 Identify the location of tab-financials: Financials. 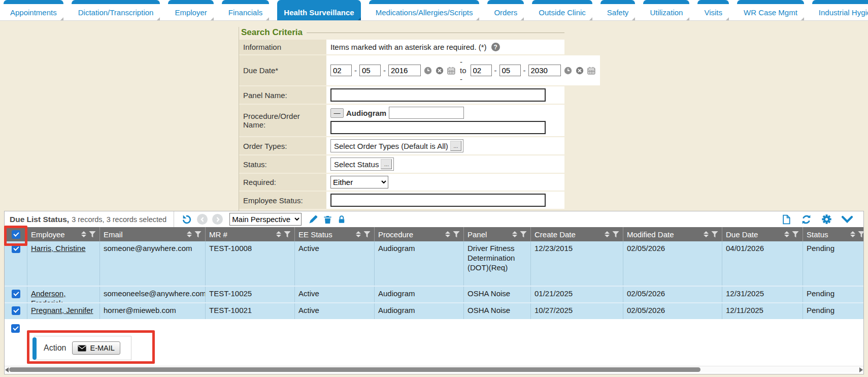
(246, 10).